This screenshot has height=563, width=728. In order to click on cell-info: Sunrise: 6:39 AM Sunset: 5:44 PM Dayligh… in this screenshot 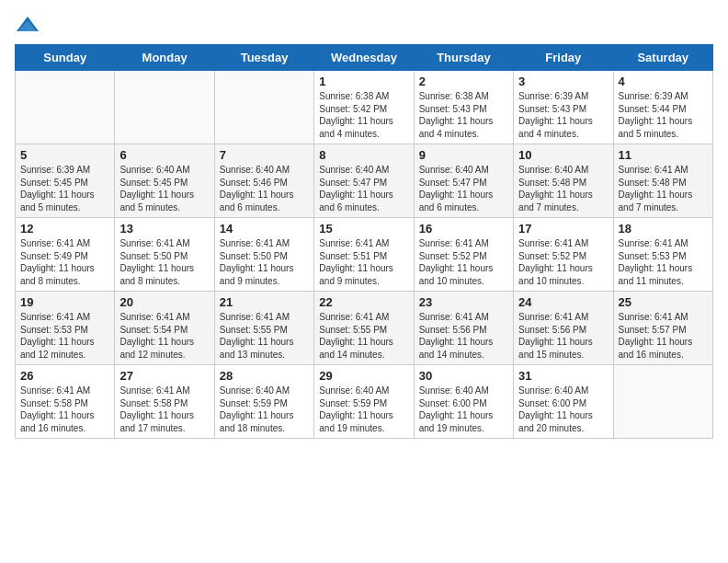, I will do `click(664, 115)`.